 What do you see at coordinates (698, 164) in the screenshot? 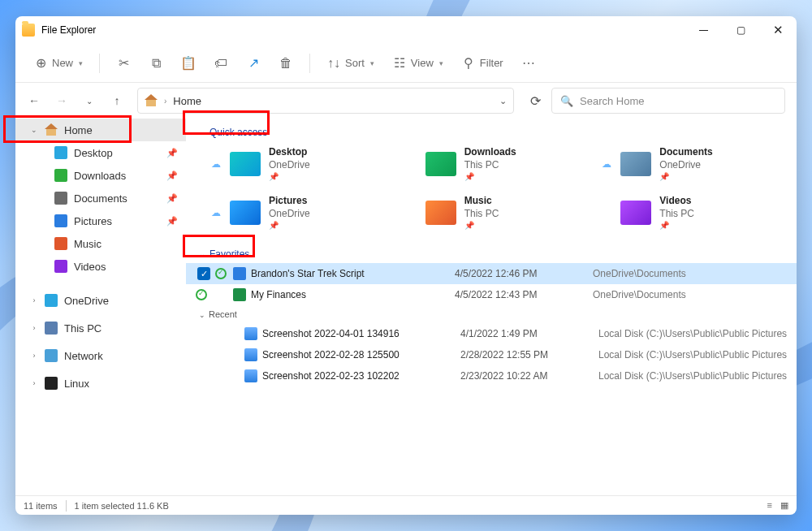
I see `quick-access-documents: ☁ DocumentsOneDrive📌` at bounding box center [698, 164].